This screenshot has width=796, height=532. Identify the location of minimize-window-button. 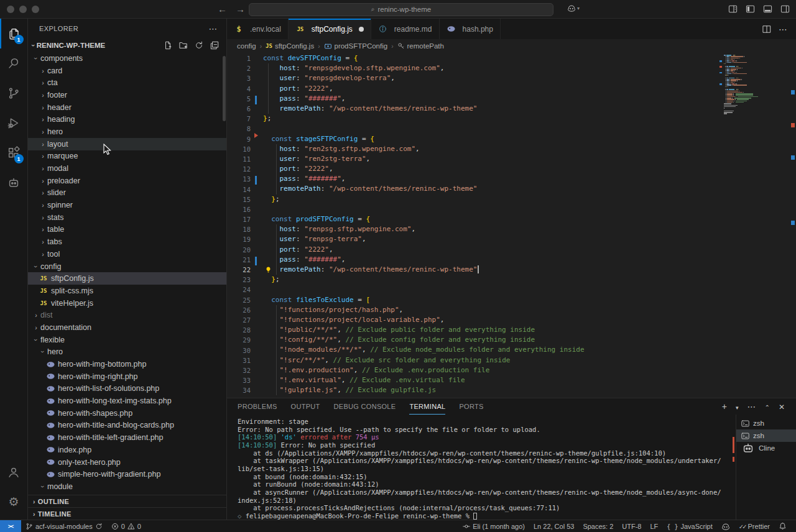
(23, 9).